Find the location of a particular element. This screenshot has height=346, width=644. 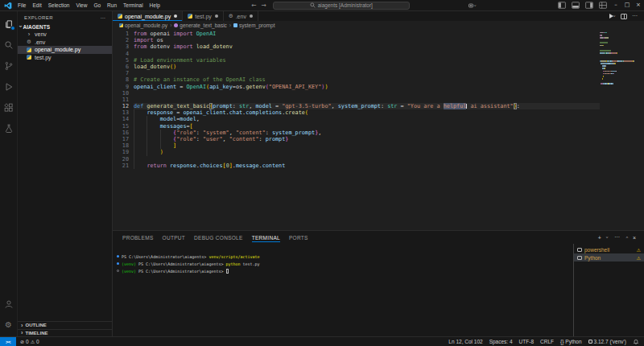

line-number: 18 is located at coordinates (121, 146).